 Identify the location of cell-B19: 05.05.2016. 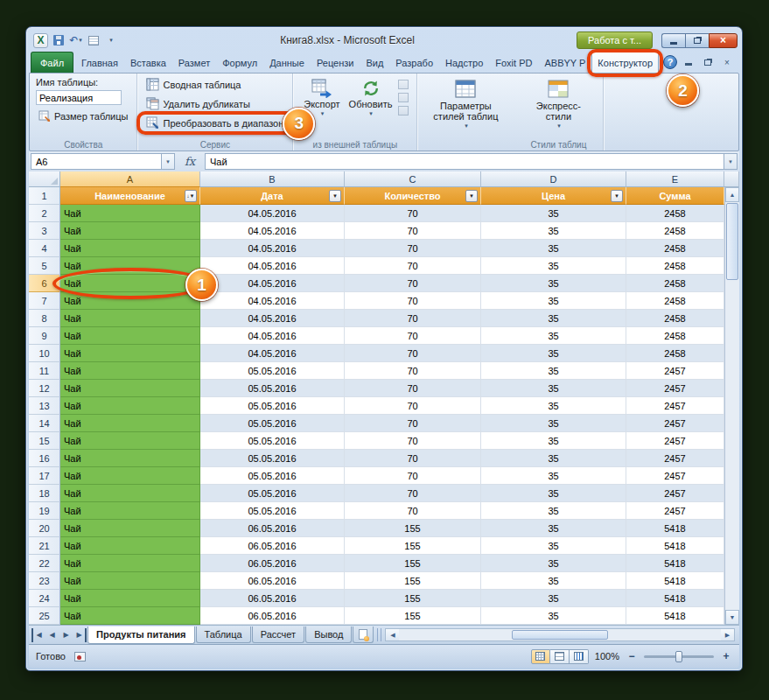
(273, 511).